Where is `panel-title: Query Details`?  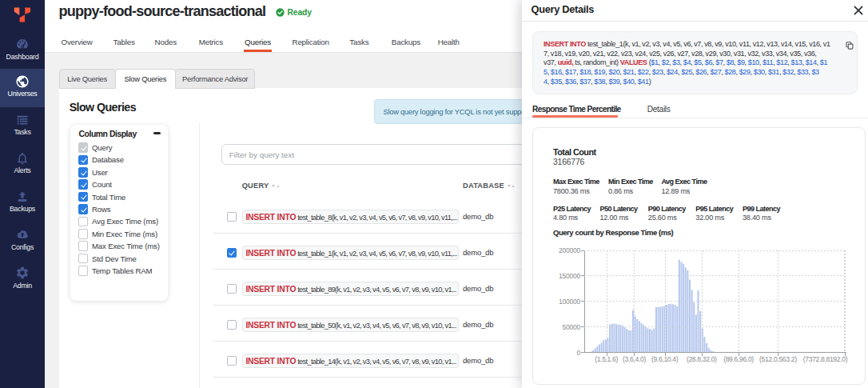 panel-title: Query Details is located at coordinates (563, 10).